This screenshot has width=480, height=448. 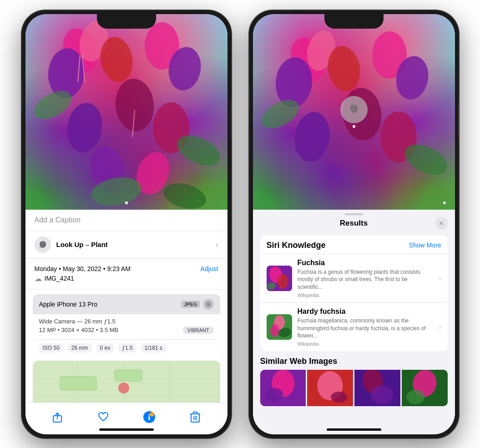 What do you see at coordinates (354, 225) in the screenshot?
I see `results-header: Results ✕` at bounding box center [354, 225].